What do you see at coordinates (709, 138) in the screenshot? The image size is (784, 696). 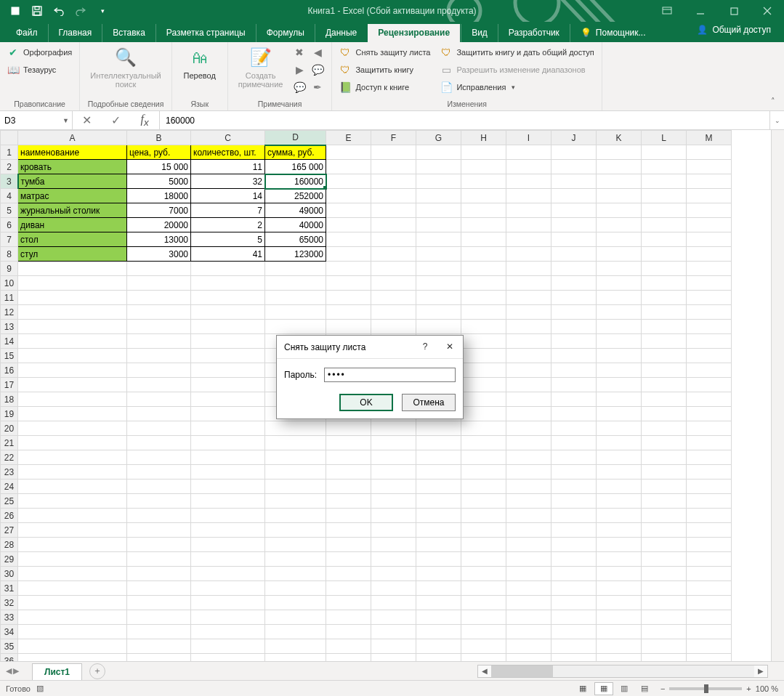 I see `column-header: M` at bounding box center [709, 138].